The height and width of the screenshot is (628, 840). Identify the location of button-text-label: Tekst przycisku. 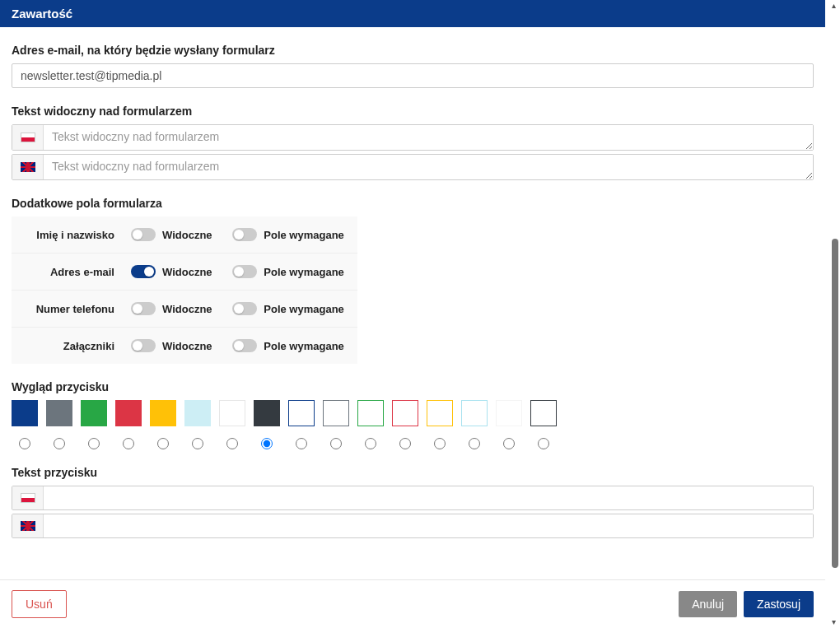
(413, 472).